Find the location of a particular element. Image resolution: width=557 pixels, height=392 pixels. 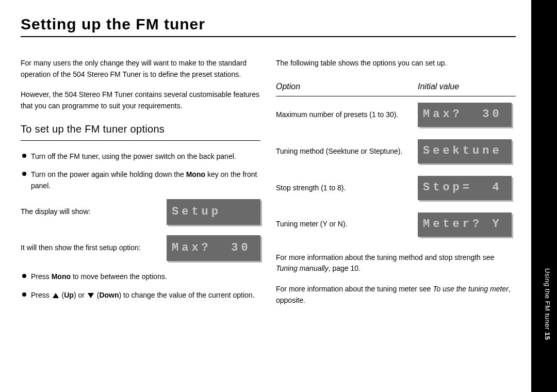

page-title: Setting up the FM tuner is located at coordinates (268, 26).